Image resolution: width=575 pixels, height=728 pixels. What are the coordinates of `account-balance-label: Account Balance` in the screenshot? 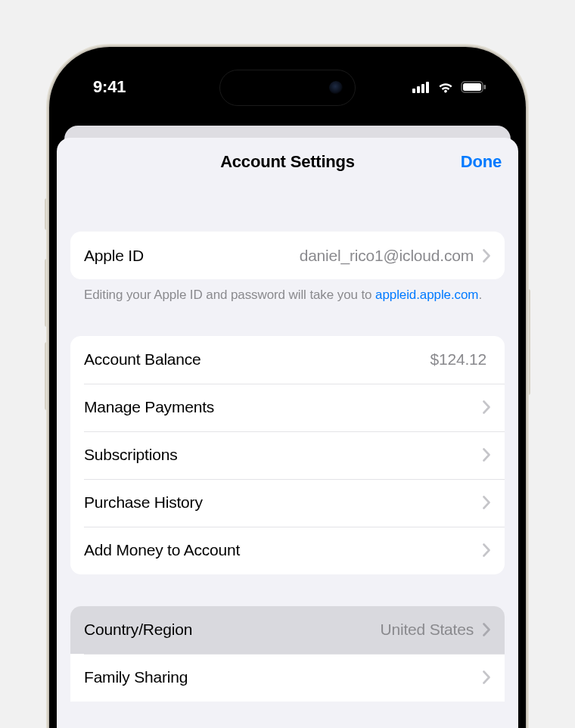 It's located at (142, 359).